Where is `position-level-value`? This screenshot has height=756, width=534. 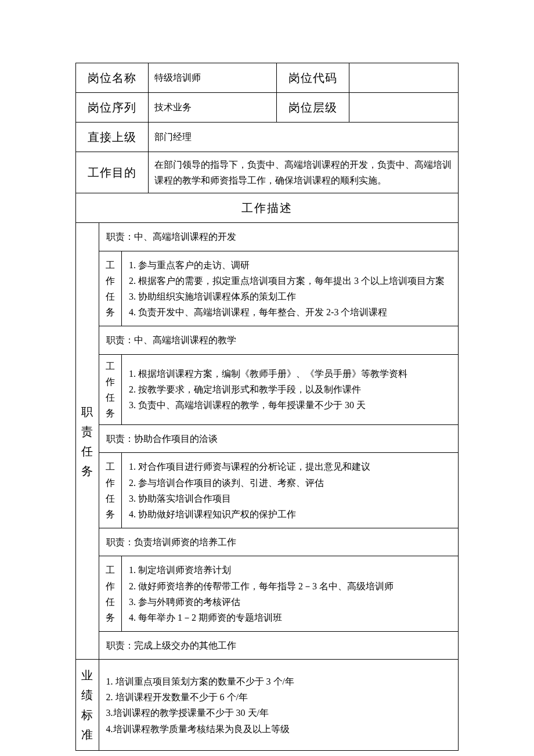 position-level-value is located at coordinates (404, 108).